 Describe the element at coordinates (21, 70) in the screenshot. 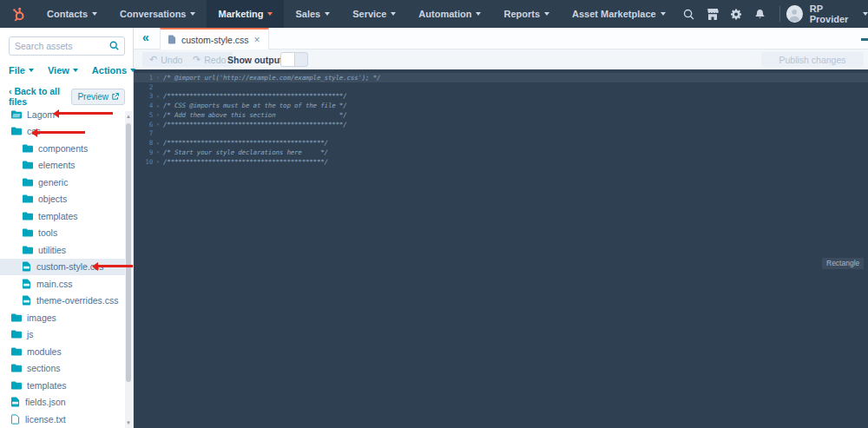

I see `menu-file: File` at that location.